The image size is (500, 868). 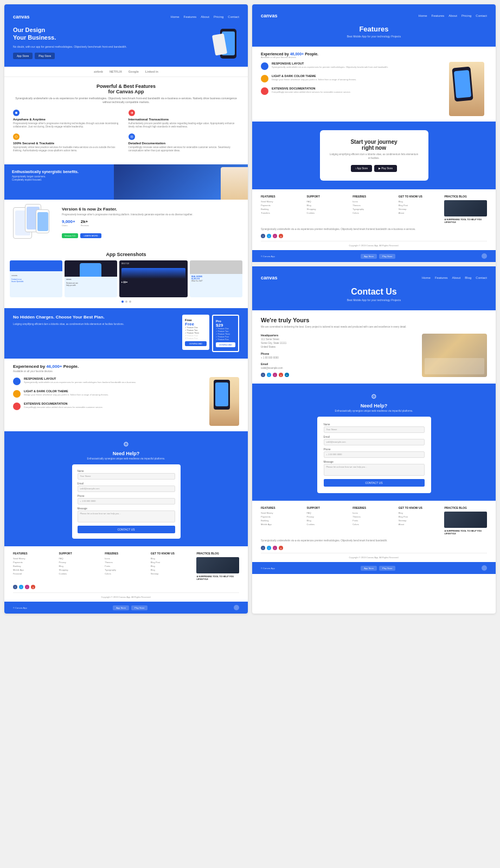 I want to click on form-message-input: Please let us know how we can help you..…, so click(x=126, y=516).